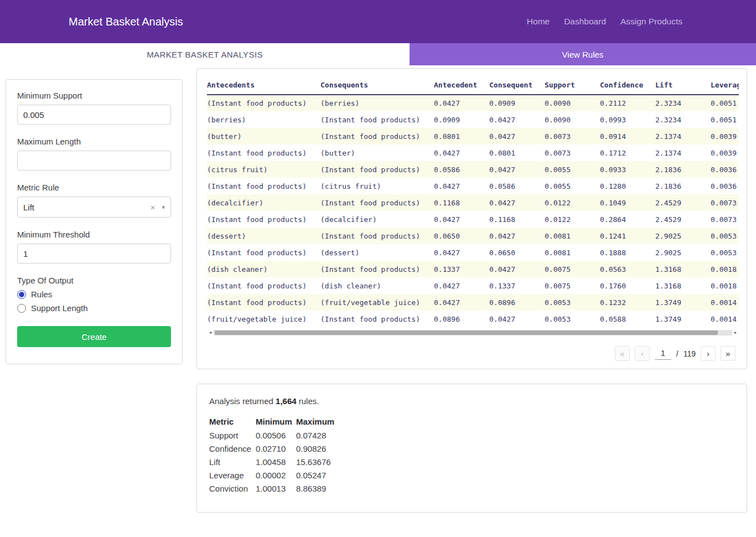 Image resolution: width=756 pixels, height=537 pixels. What do you see at coordinates (272, 464) in the screenshot?
I see `metrics-table-body: Support0.005060.07428Confidence0.027100.…` at bounding box center [272, 464].